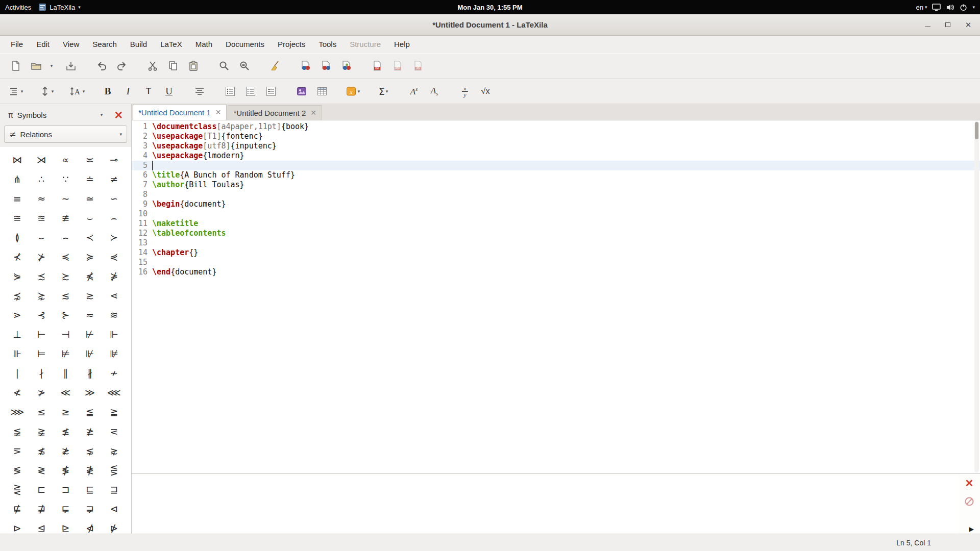 The width and height of the screenshot is (980, 551). What do you see at coordinates (172, 44) in the screenshot?
I see `menu-latex: LaTeX` at bounding box center [172, 44].